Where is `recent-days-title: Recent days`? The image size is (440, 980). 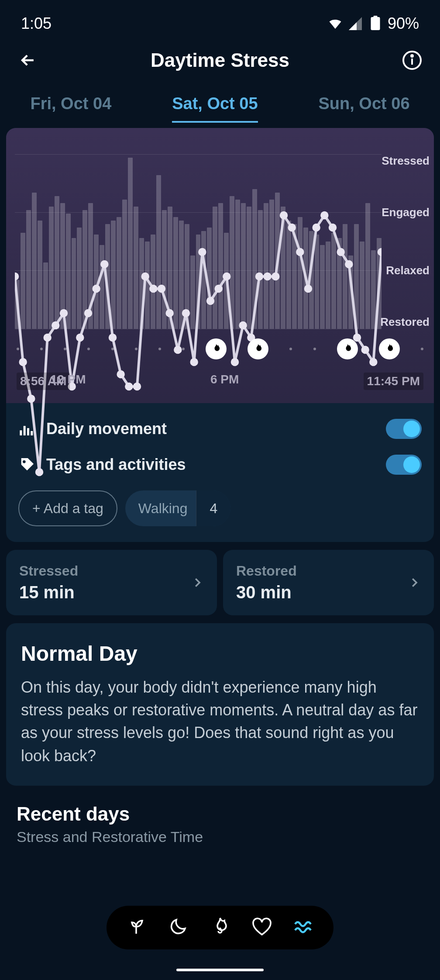
recent-days-title: Recent days is located at coordinates (220, 814).